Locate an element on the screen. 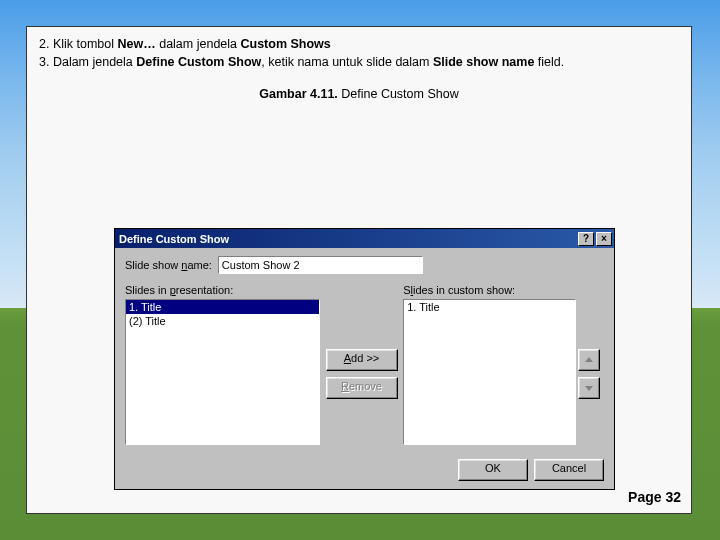  ok-button: OK is located at coordinates (493, 470).